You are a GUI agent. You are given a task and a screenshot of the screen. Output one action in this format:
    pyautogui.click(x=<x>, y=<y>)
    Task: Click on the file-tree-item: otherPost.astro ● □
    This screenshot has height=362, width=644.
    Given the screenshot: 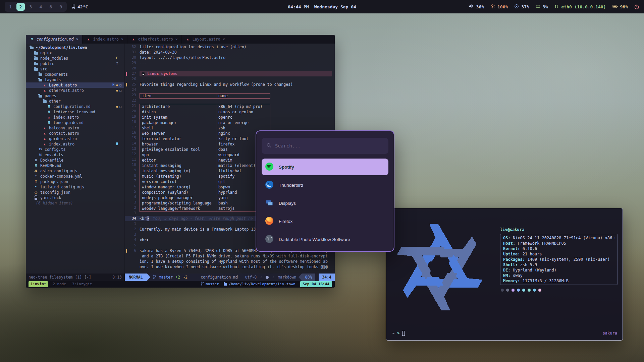 What is the action you would take?
    pyautogui.click(x=75, y=90)
    